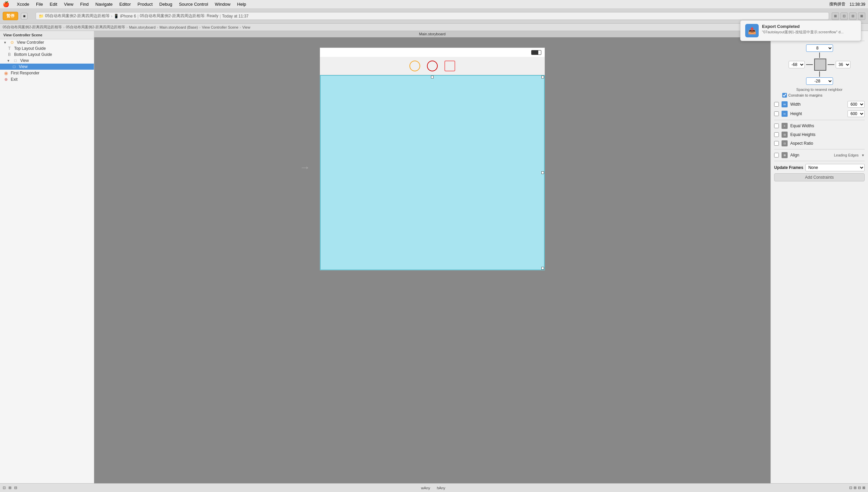 Image resolution: width=868 pixels, height=492 pixels. Describe the element at coordinates (776, 143) in the screenshot. I see `aspect-ratio-checkbox` at that location.